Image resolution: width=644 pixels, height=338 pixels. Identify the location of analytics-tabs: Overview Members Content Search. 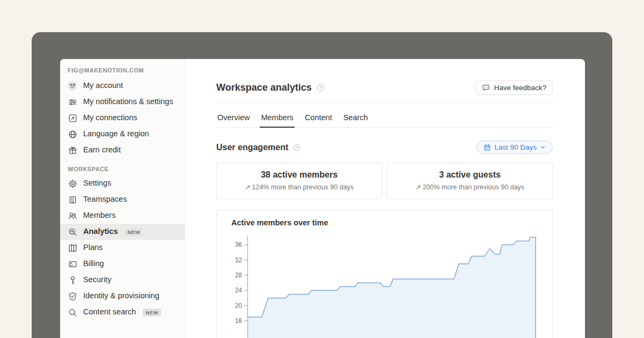
(384, 119).